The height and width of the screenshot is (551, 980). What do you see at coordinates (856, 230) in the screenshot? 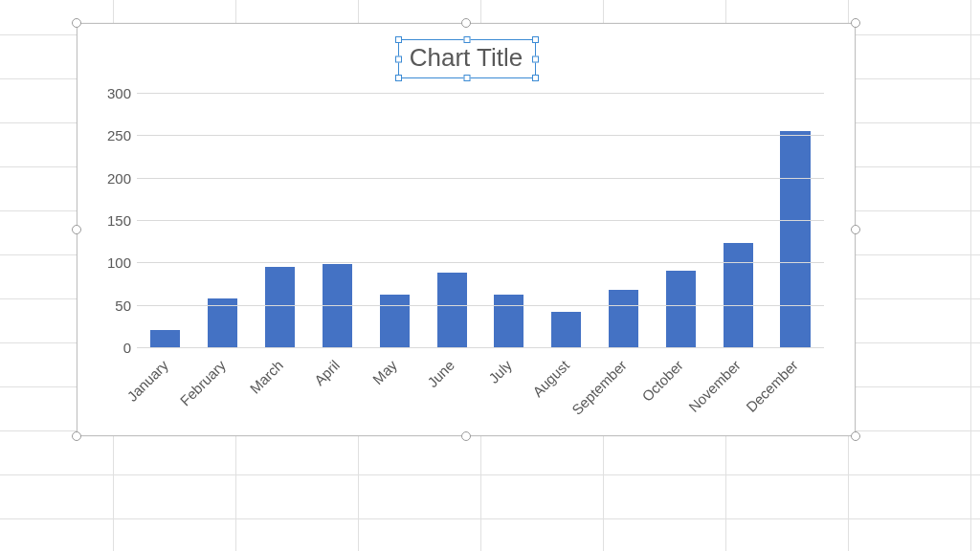
I see `resize-handle-right` at bounding box center [856, 230].